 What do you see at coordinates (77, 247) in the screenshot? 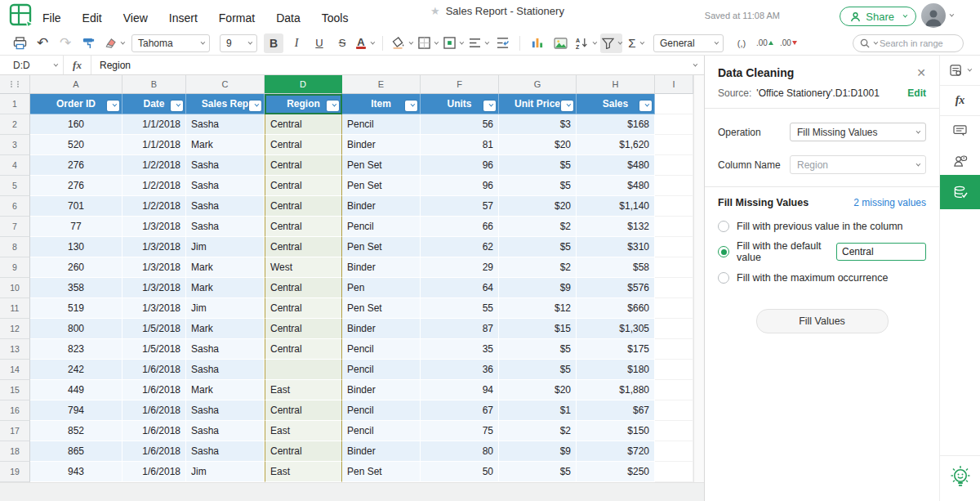
I see `cell: 130` at bounding box center [77, 247].